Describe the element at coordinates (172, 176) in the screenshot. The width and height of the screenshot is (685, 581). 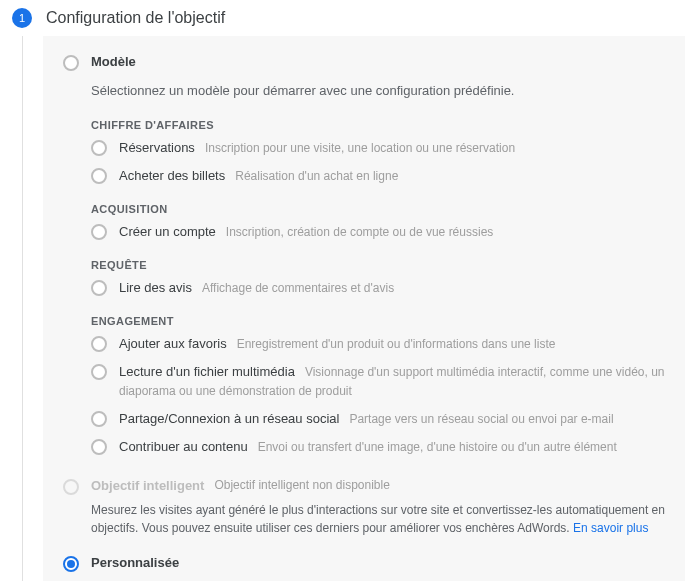
I see `template-name: Acheter des billets` at that location.